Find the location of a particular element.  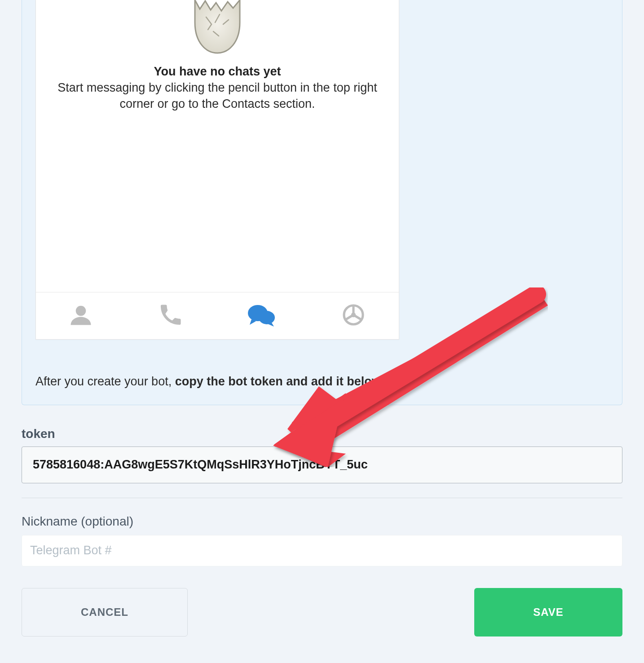

empty-state-title: You have no chats yet is located at coordinates (217, 72).